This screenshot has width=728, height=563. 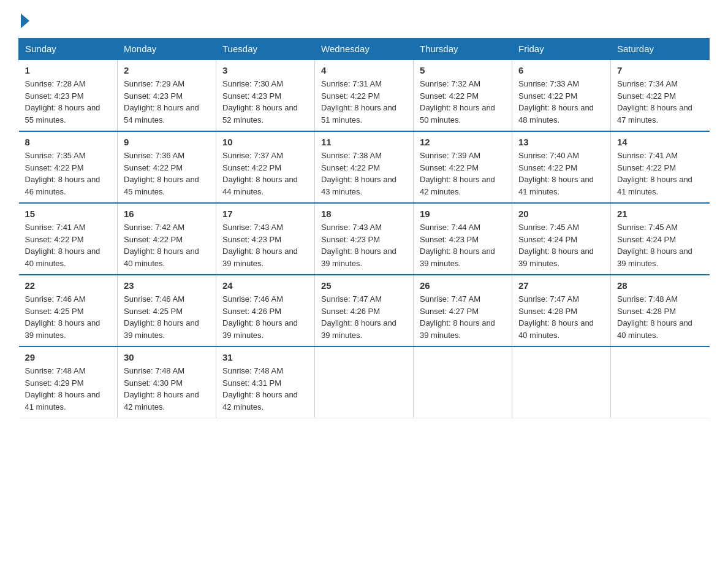 What do you see at coordinates (266, 383) in the screenshot?
I see `calendar-day-cell: 31 Sunrise: 7:48 AMSunset: 4:31 PMDaylig…` at bounding box center [266, 383].